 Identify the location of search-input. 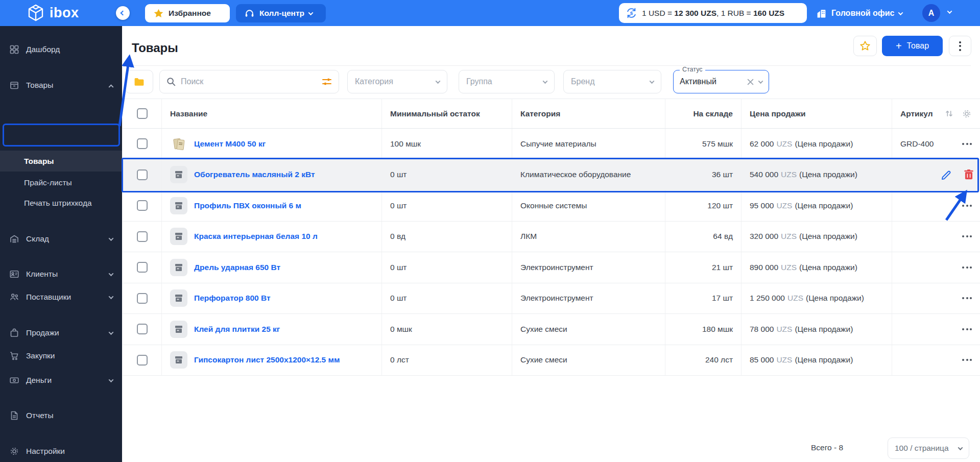
(249, 82).